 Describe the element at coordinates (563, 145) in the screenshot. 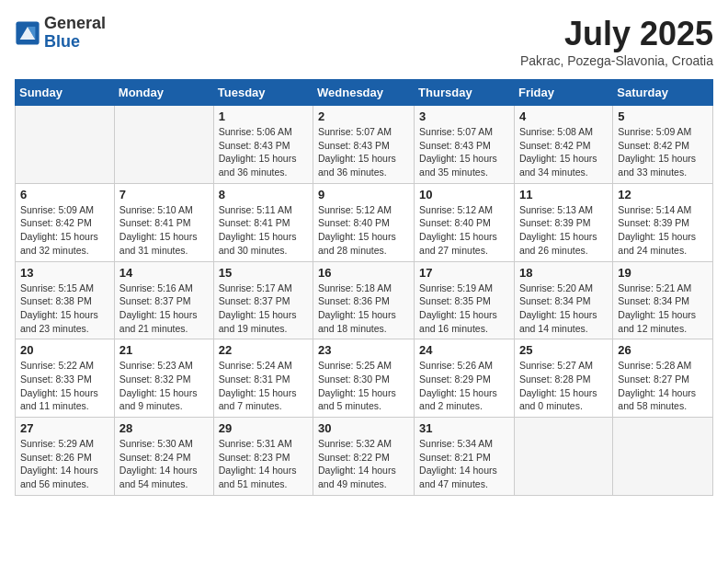

I see `calendar-day-cell: 4Sunrise: 5:08 AM Sunset: 8:42 PM Daylig…` at that location.